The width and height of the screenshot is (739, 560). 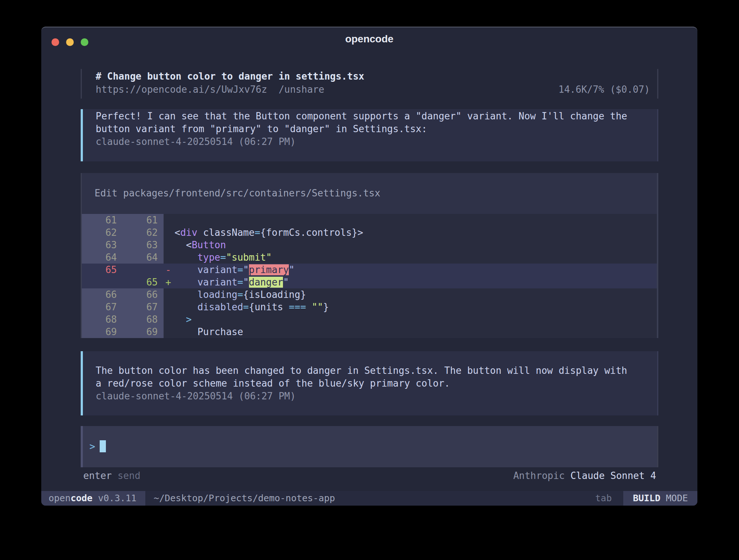 What do you see at coordinates (245, 498) in the screenshot?
I see `working-directory: ~/Desktop/Projects/demo-notes-app` at bounding box center [245, 498].